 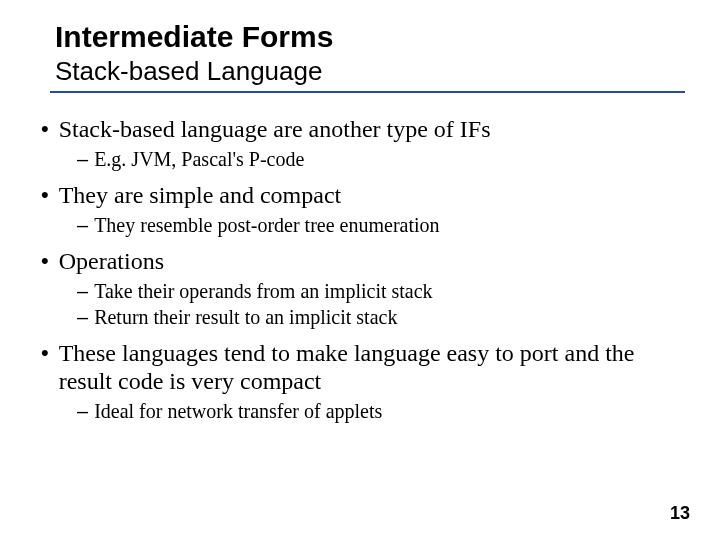 I want to click on bullet-text: Stack-based language are another type of…, so click(x=275, y=129).